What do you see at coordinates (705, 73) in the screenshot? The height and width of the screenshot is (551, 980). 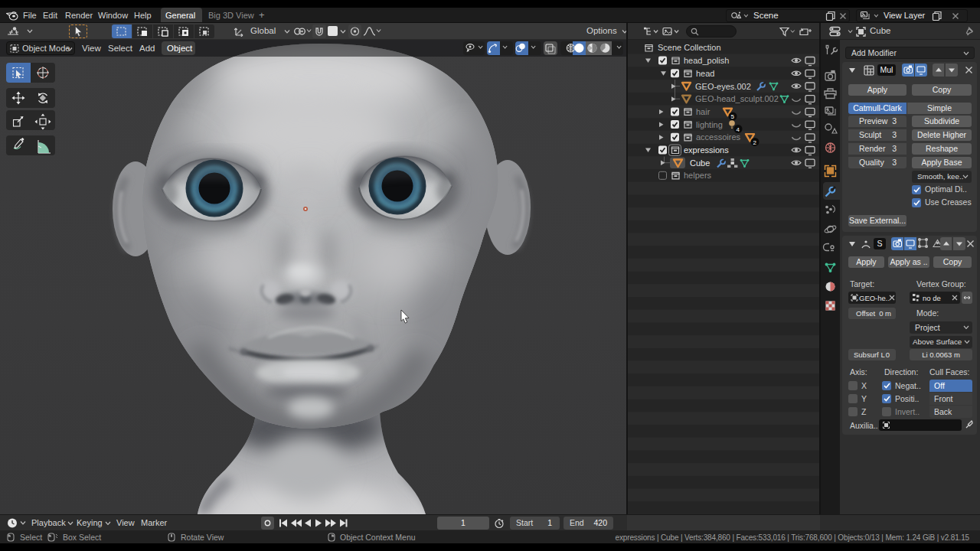 I see `svg-text: head` at bounding box center [705, 73].